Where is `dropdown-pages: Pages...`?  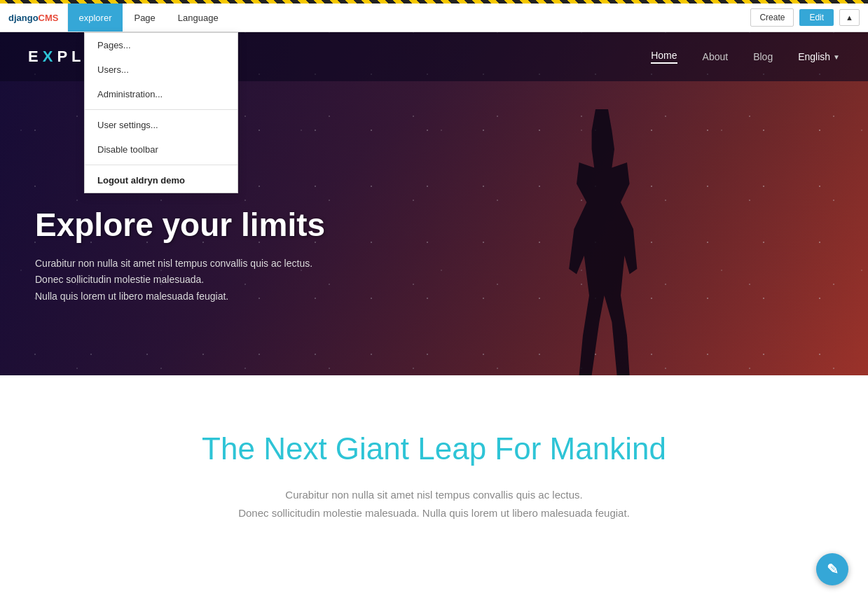
dropdown-pages: Pages... is located at coordinates (161, 45).